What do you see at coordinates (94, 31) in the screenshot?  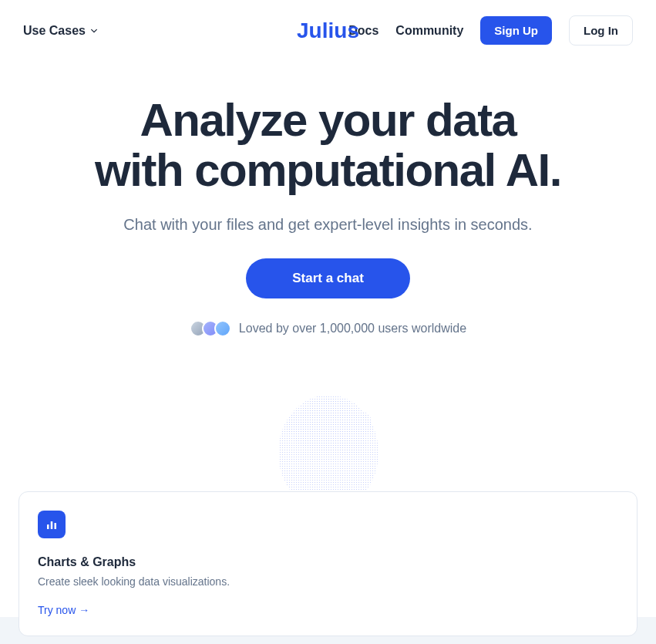 I see `chevron-down-icon` at bounding box center [94, 31].